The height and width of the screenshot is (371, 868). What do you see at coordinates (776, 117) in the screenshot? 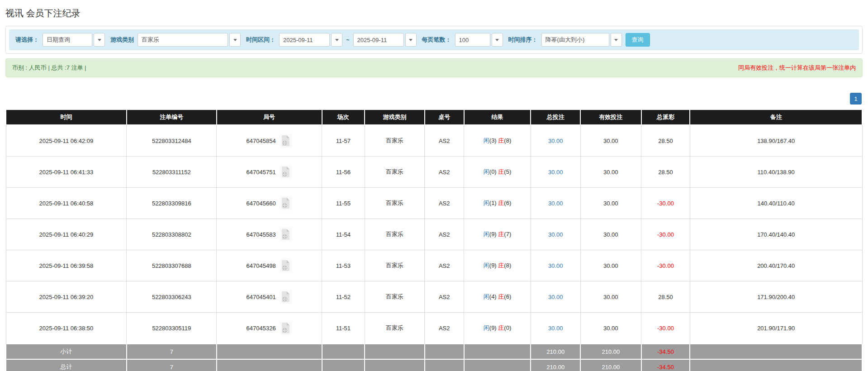
I see `header-remark: 备注` at bounding box center [776, 117].